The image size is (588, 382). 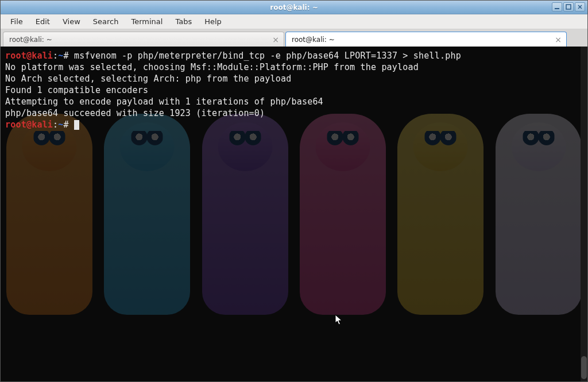 What do you see at coordinates (71, 22) in the screenshot?
I see `menu-view: View` at bounding box center [71, 22].